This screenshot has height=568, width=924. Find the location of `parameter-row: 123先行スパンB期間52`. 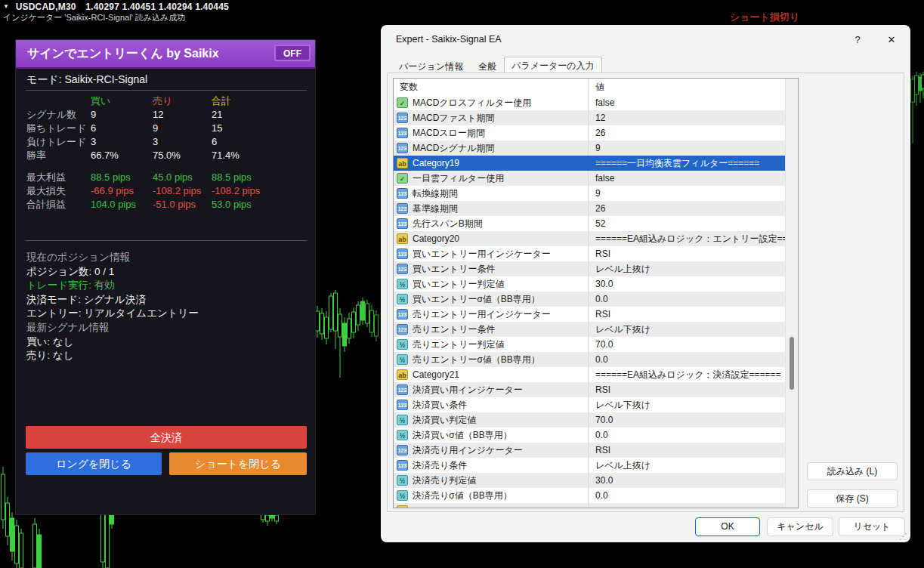

parameter-row: 123先行スパンB期間52 is located at coordinates (591, 224).